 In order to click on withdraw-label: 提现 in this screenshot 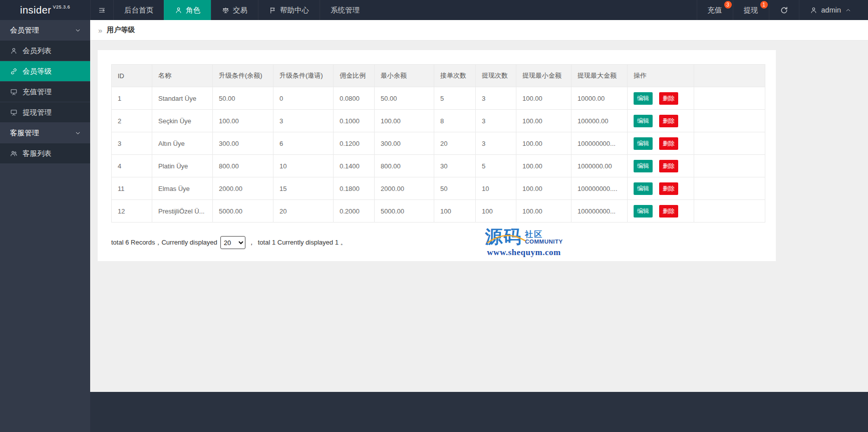, I will do `click(751, 10)`.